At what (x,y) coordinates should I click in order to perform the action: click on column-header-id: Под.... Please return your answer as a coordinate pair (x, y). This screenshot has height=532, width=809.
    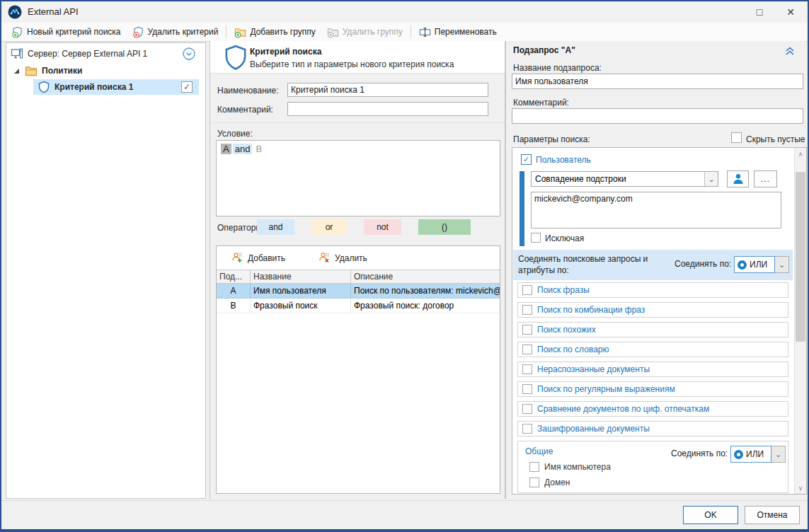
    Looking at the image, I should click on (234, 277).